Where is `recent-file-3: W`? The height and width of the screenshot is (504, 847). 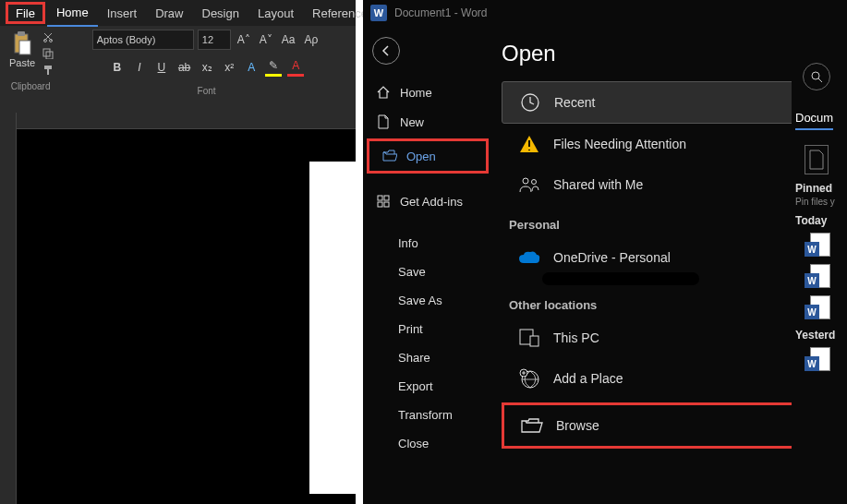 recent-file-3: W is located at coordinates (817, 308).